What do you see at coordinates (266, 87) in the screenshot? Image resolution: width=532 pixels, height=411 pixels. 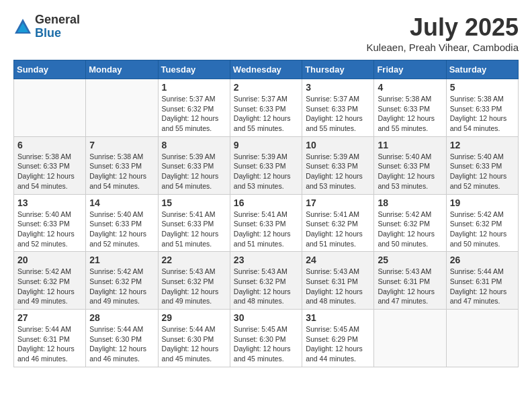 I see `day-number: 2` at bounding box center [266, 87].